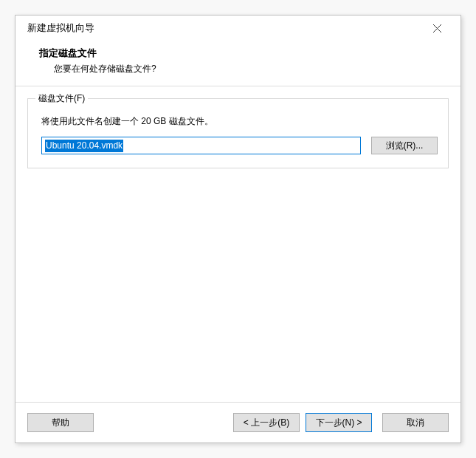 The width and height of the screenshot is (476, 458). What do you see at coordinates (238, 146) in the screenshot?
I see `file-row: Ubuntu 20.04.vmdk 浏览(R)...` at bounding box center [238, 146].